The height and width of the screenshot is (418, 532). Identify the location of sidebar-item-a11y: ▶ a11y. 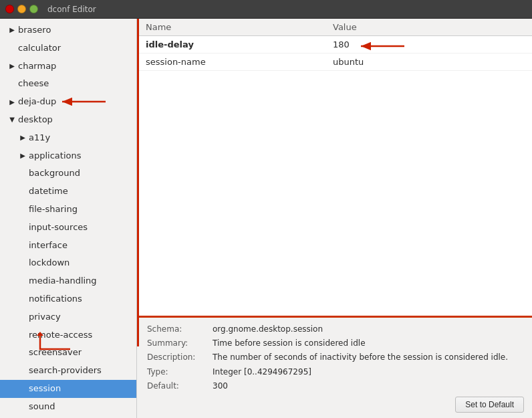
(68, 138).